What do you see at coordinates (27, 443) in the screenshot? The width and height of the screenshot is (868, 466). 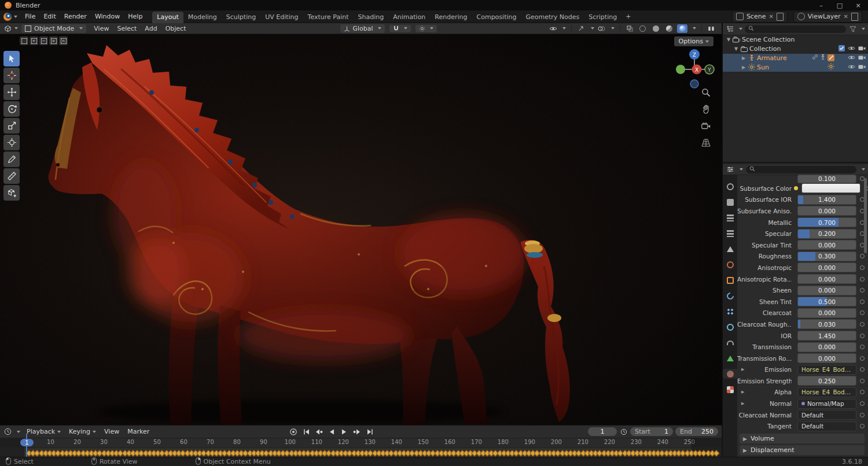 I see `playhead: 1` at bounding box center [27, 443].